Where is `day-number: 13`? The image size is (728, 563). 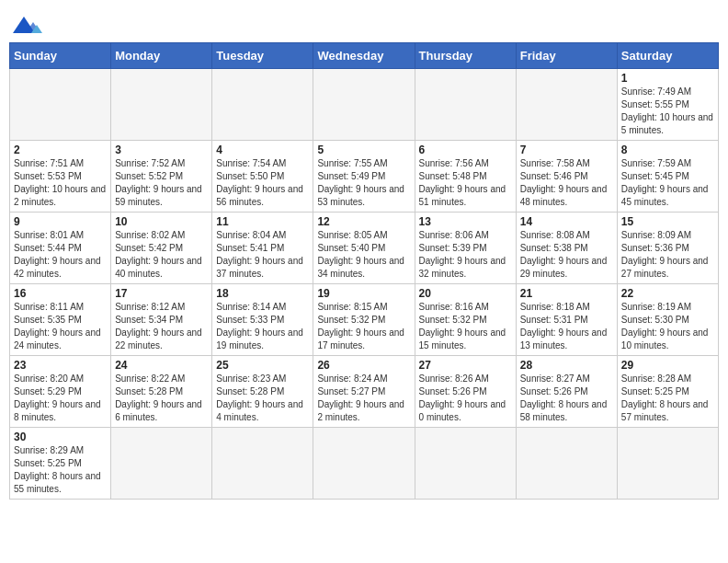 day-number: 13 is located at coordinates (465, 222).